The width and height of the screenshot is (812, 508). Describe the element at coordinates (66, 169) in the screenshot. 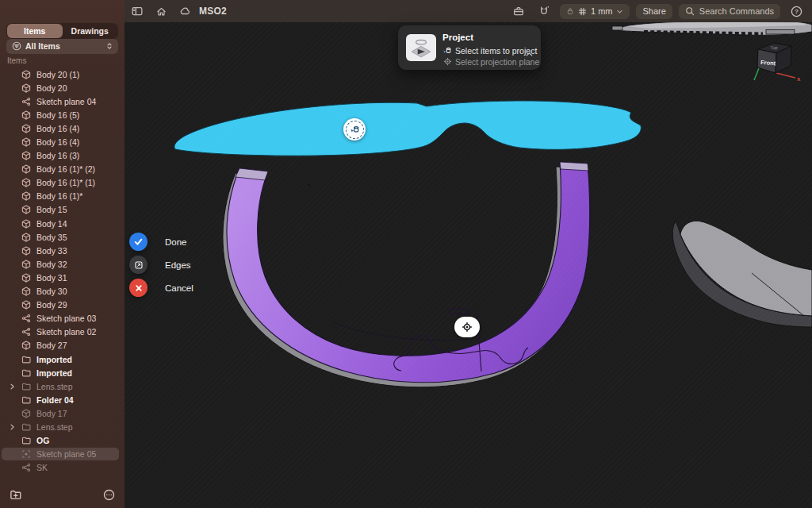

I see `item-label: Body 16 (1)* (2)` at that location.